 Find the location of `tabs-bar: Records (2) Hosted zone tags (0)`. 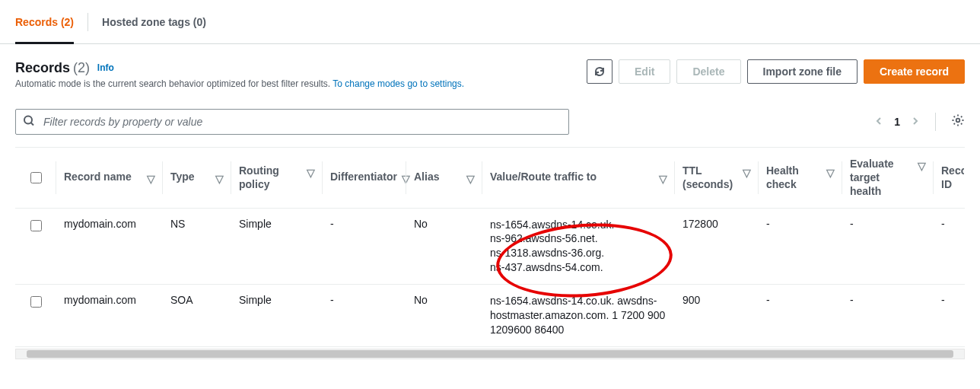

tabs-bar: Records (2) Hosted zone tags (0) is located at coordinates (490, 22).